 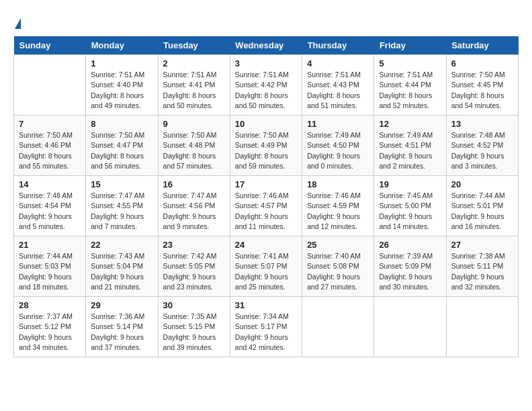 What do you see at coordinates (50, 305) in the screenshot?
I see `day-number: 28` at bounding box center [50, 305].